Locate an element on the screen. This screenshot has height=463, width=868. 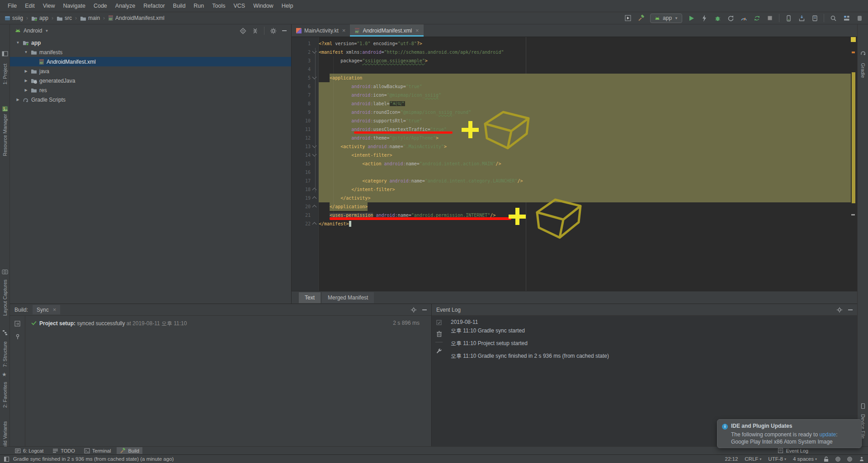
code-line-13: <activity android:name=".MainActivity"> is located at coordinates (585, 146).